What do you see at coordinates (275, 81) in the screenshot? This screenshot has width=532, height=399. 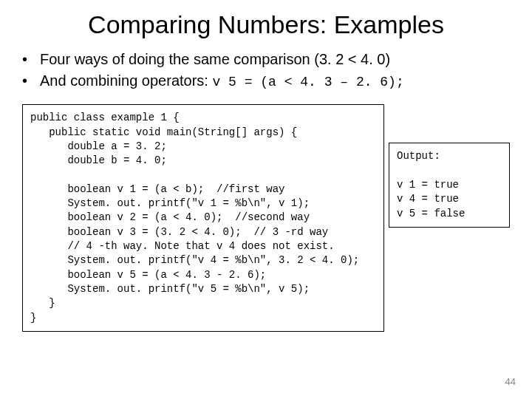 I see `bullet-item: • And combining operators: v 5 = (a < 4.…` at bounding box center [275, 81].